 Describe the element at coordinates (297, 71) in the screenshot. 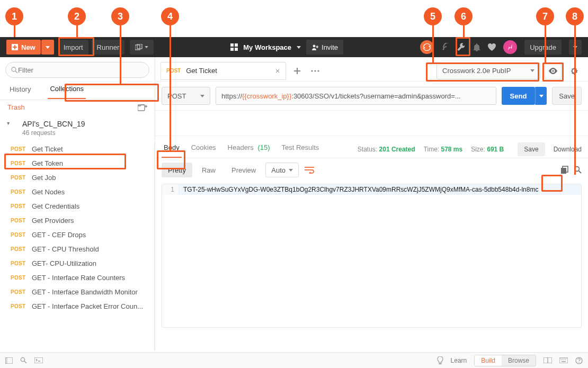

I see `new-tab-button` at that location.